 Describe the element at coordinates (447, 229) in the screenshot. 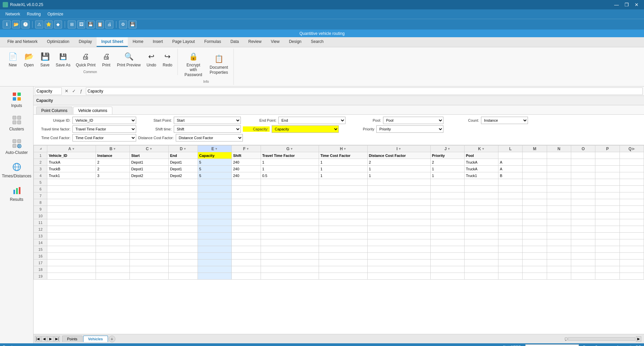

I see `cell-12J` at that location.